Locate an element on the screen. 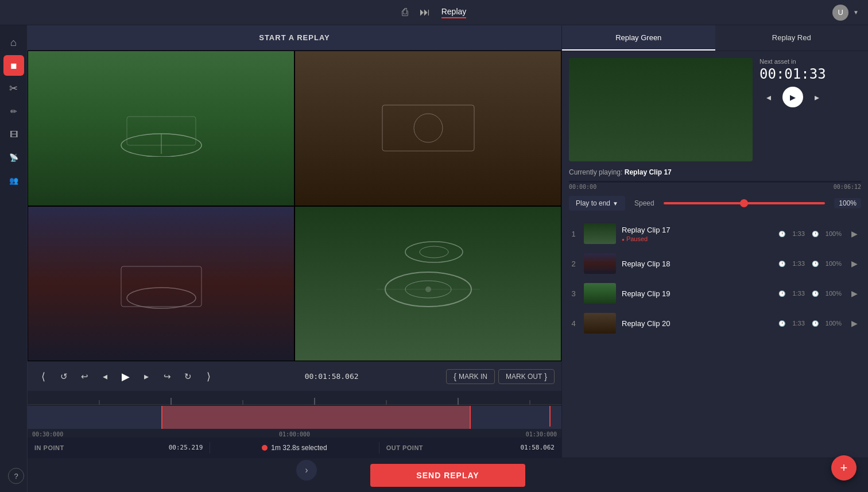 The width and height of the screenshot is (868, 492). preview-area: Next asset in 00:01:33 ◂ ▶ ▸ is located at coordinates (715, 110).